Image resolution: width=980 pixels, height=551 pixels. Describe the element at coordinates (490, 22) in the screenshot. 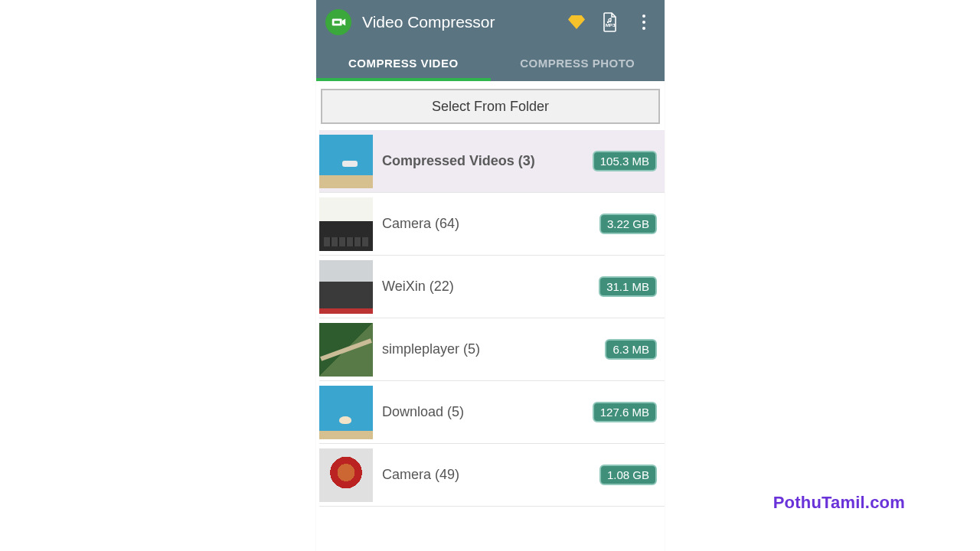

I see `app-bar: Video Compressor MP3` at that location.